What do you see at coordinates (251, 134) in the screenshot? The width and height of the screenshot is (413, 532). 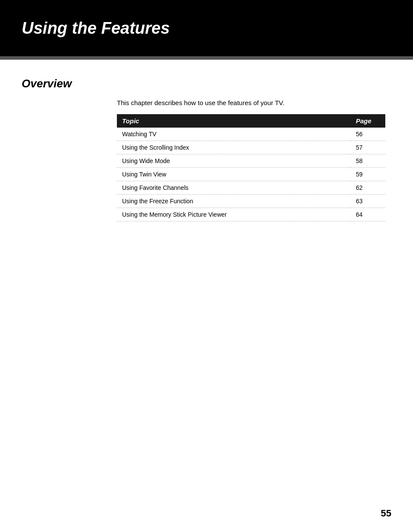 I see `table-row: Watching TV56` at bounding box center [251, 134].